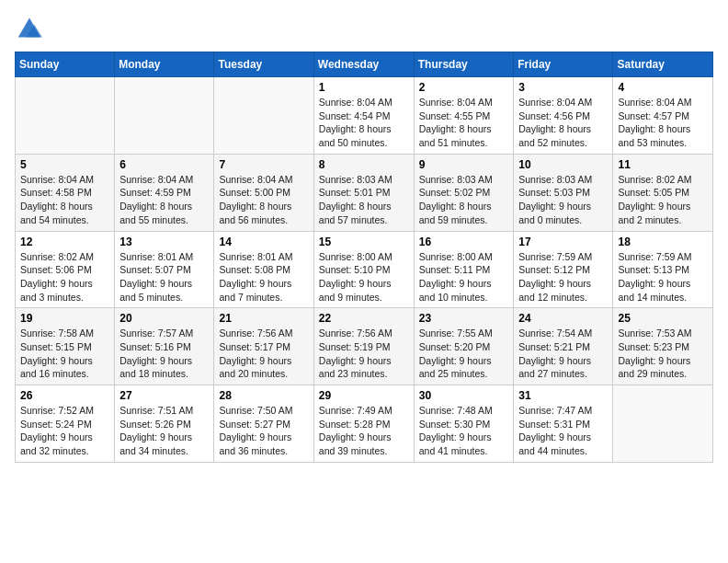 The width and height of the screenshot is (728, 563). Describe the element at coordinates (263, 278) in the screenshot. I see `day-info: Sunrise: 8:01 AM Sunset: 5:08 PM Dayligh…` at that location.